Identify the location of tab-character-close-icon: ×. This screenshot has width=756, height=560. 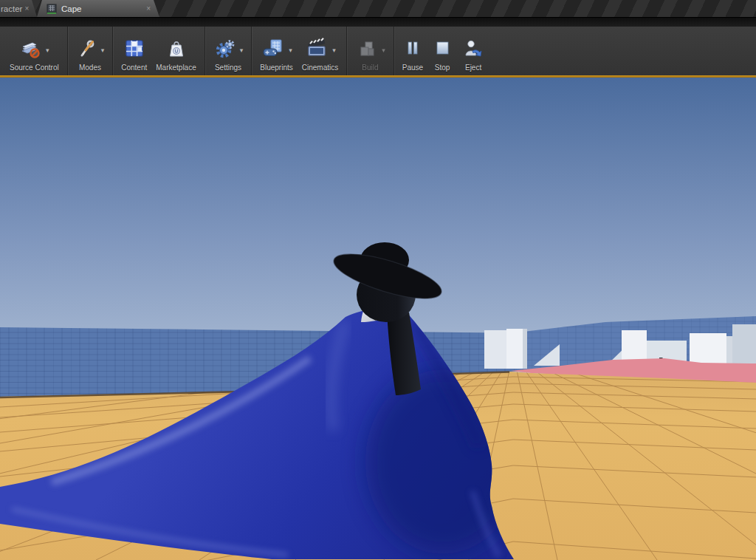
(27, 9).